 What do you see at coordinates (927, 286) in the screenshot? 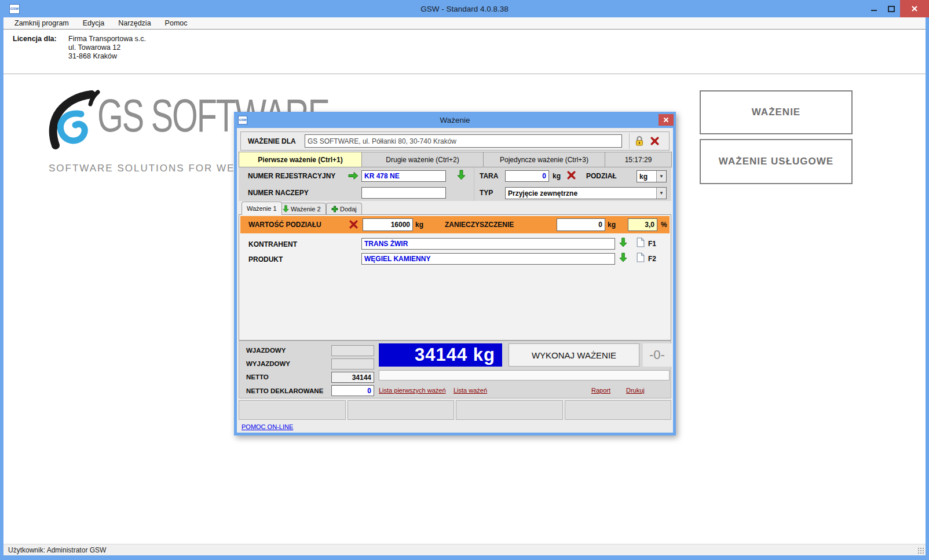
I see `window-border-right` at bounding box center [927, 286].